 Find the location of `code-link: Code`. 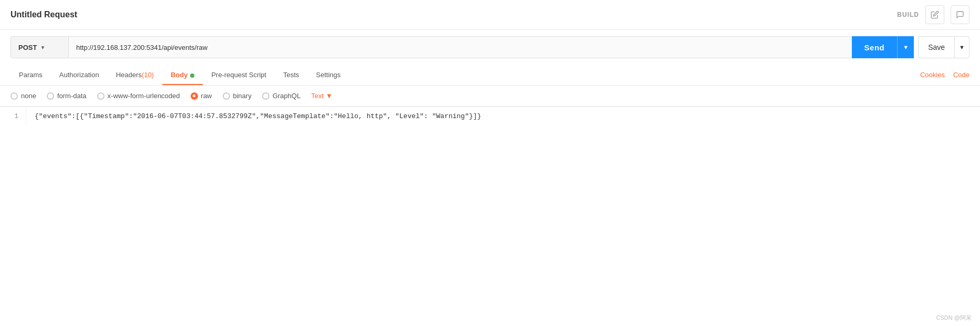

code-link: Code is located at coordinates (961, 75).